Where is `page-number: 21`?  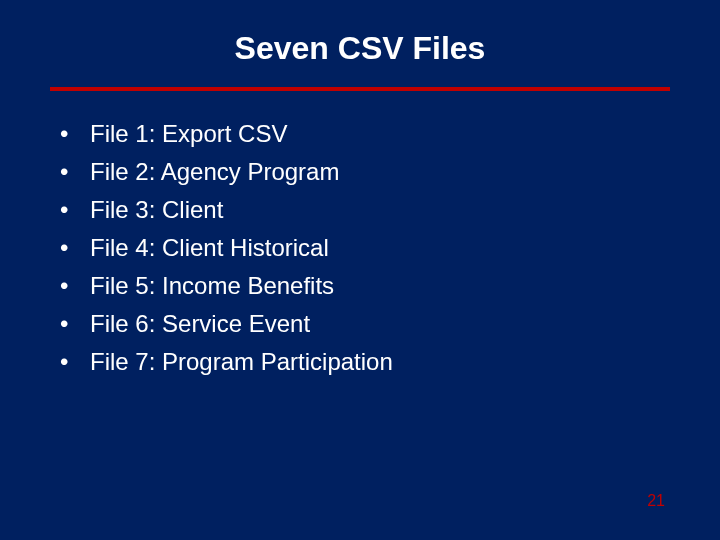 page-number: 21 is located at coordinates (656, 501).